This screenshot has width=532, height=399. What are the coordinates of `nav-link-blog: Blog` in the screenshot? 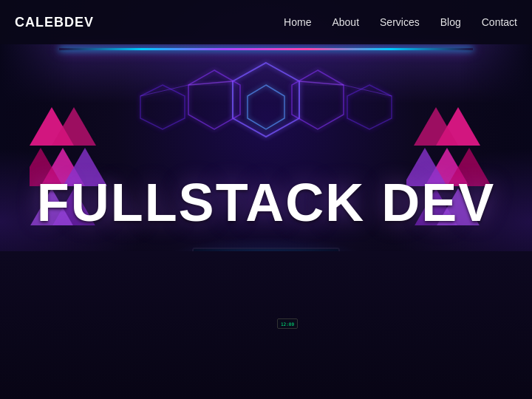 It's located at (451, 22).